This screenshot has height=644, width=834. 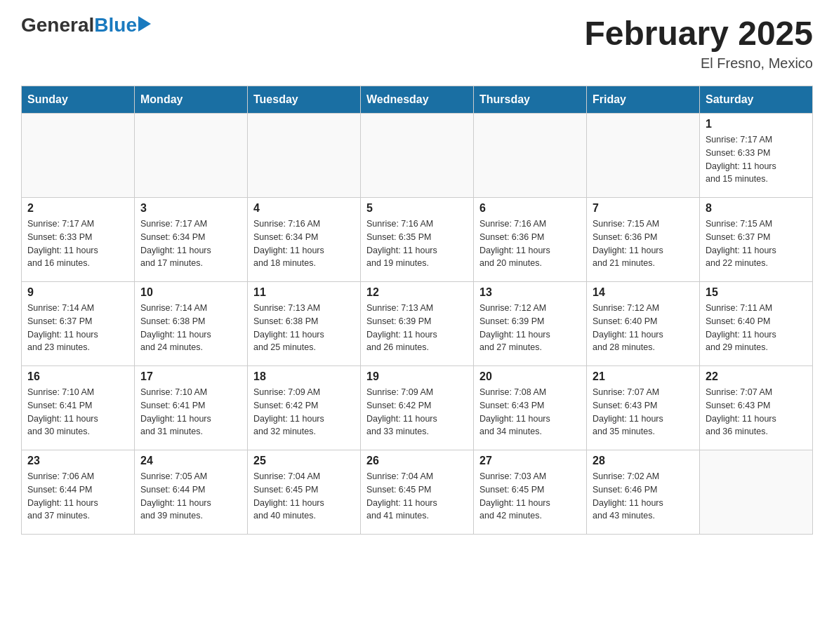 I want to click on calendar-cell: 25Sunrise: 7:04 AM Sunset: 6:45 PM Dayli…, so click(x=305, y=492).